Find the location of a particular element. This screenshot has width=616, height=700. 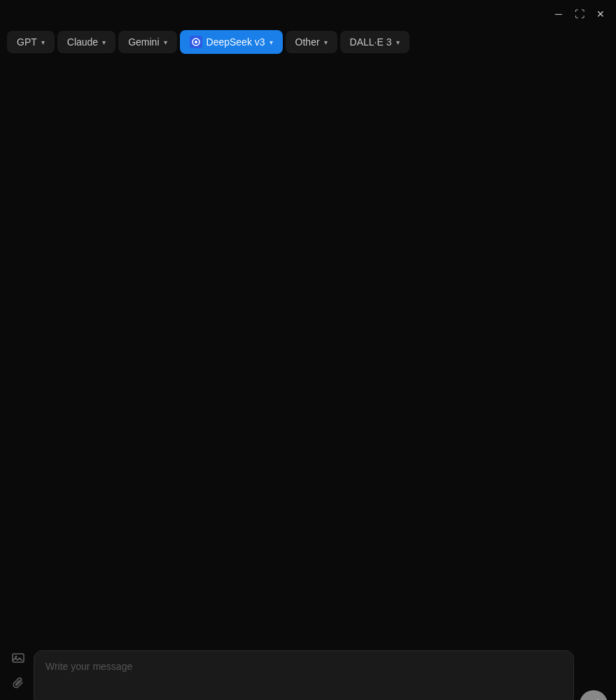

maximize-button: ⛶ is located at coordinates (580, 14).